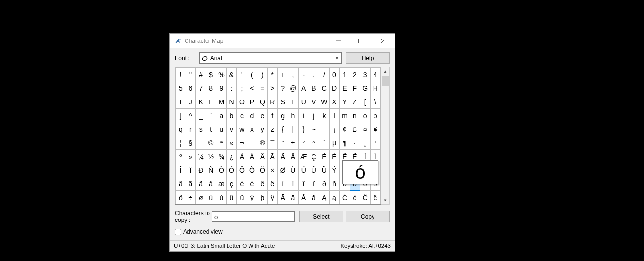 This screenshot has height=261, width=644. Describe the element at coordinates (211, 157) in the screenshot. I see `character-cell: ½` at that location.